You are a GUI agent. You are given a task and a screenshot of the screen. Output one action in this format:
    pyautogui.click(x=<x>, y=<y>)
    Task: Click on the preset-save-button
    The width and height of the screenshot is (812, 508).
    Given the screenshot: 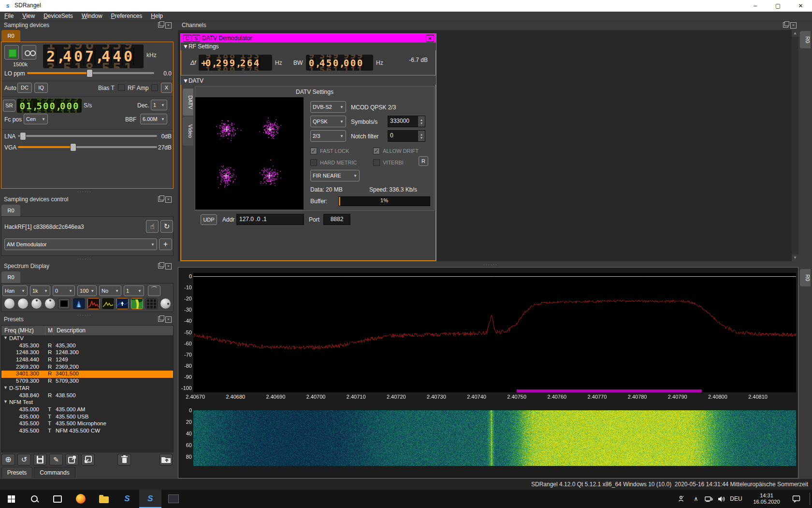 What is the action you would take?
    pyautogui.click(x=40, y=460)
    